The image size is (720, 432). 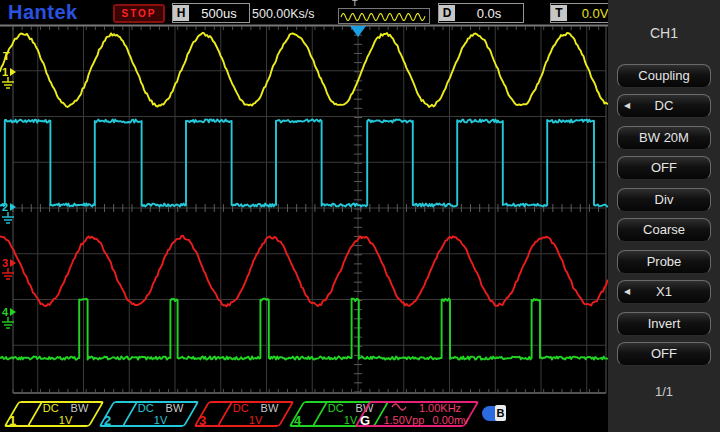 I want to click on menu-button-dc-1: DC◀, so click(x=664, y=106).